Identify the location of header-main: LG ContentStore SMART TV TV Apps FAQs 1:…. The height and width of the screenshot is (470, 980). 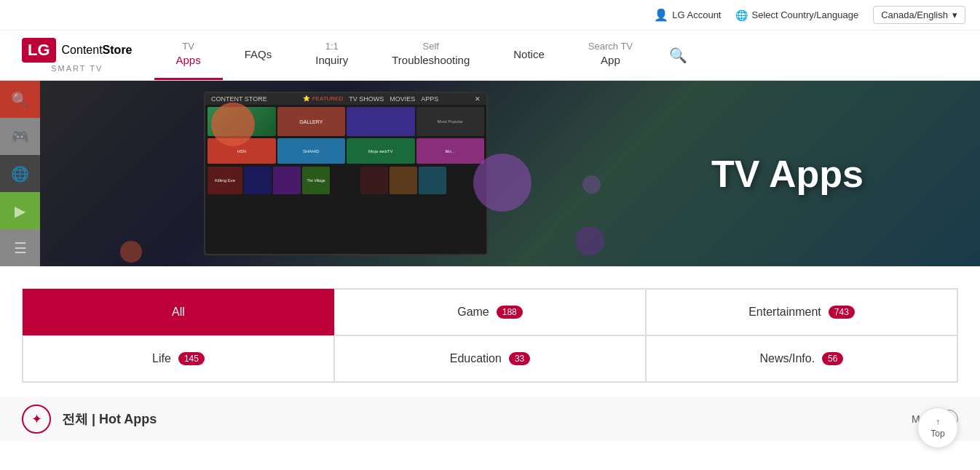
(490, 55).